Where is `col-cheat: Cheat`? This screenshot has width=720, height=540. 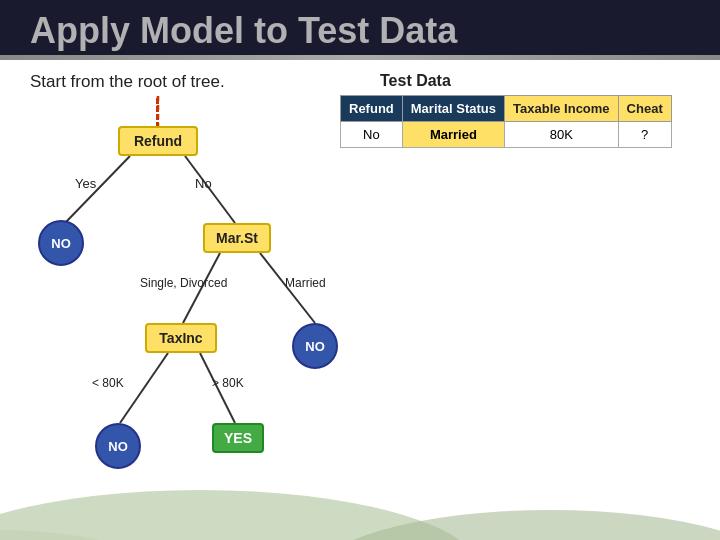 col-cheat: Cheat is located at coordinates (644, 109).